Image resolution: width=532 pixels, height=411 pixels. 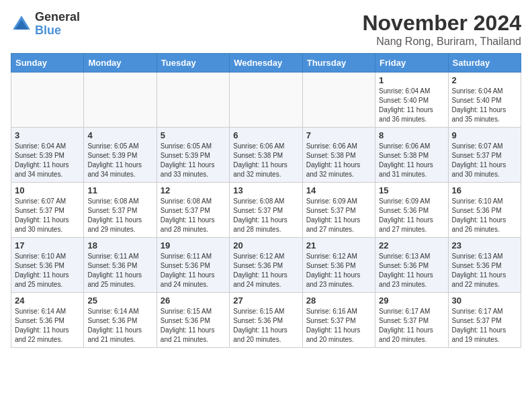 I want to click on day-number: 17, so click(x=47, y=246).